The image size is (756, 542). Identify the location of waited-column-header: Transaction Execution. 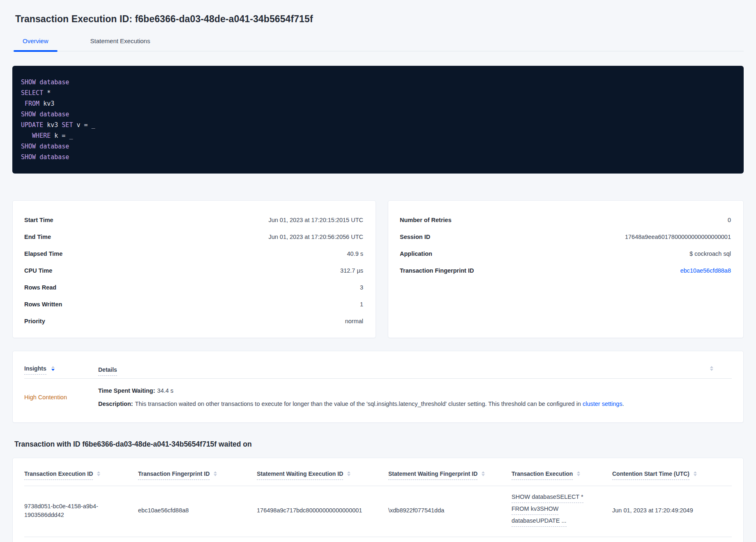
(562, 478).